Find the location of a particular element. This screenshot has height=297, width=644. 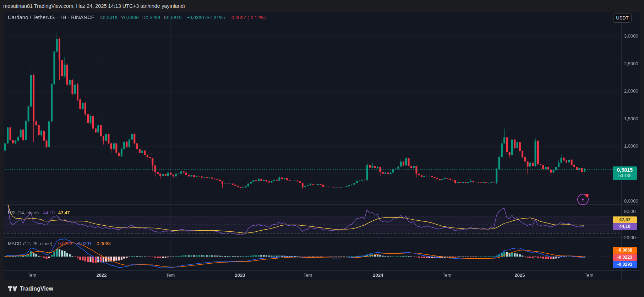

bar-countdown: 5d 13h is located at coordinates (625, 176).